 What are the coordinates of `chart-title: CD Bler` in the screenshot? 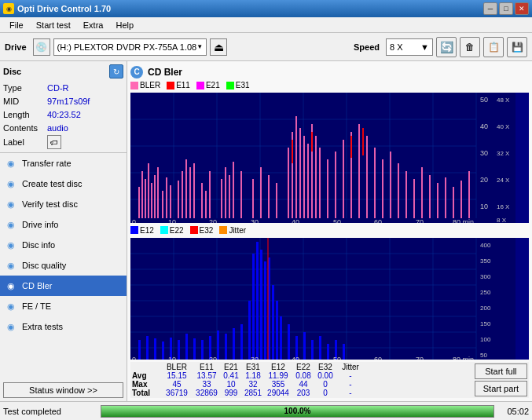 It's located at (165, 72).